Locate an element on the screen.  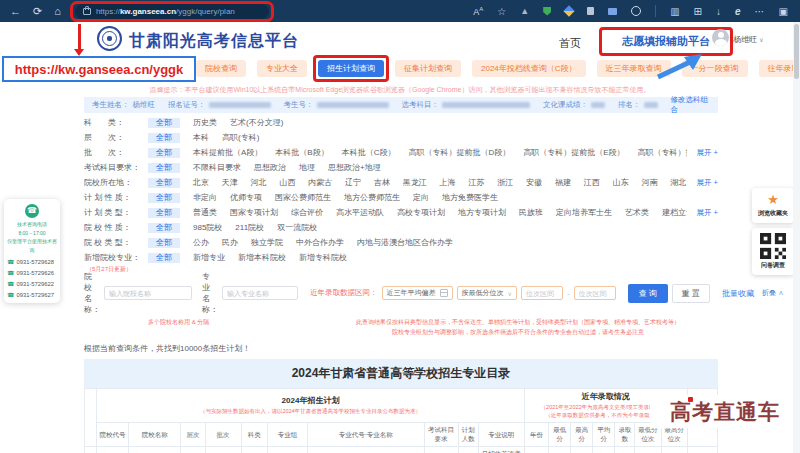
reset-button: 重 置 is located at coordinates (691, 294).